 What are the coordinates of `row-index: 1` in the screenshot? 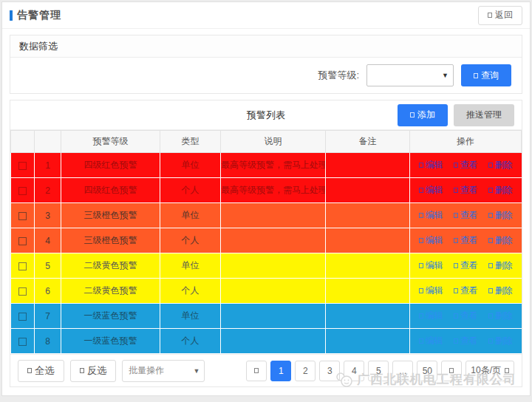 It's located at (48, 166).